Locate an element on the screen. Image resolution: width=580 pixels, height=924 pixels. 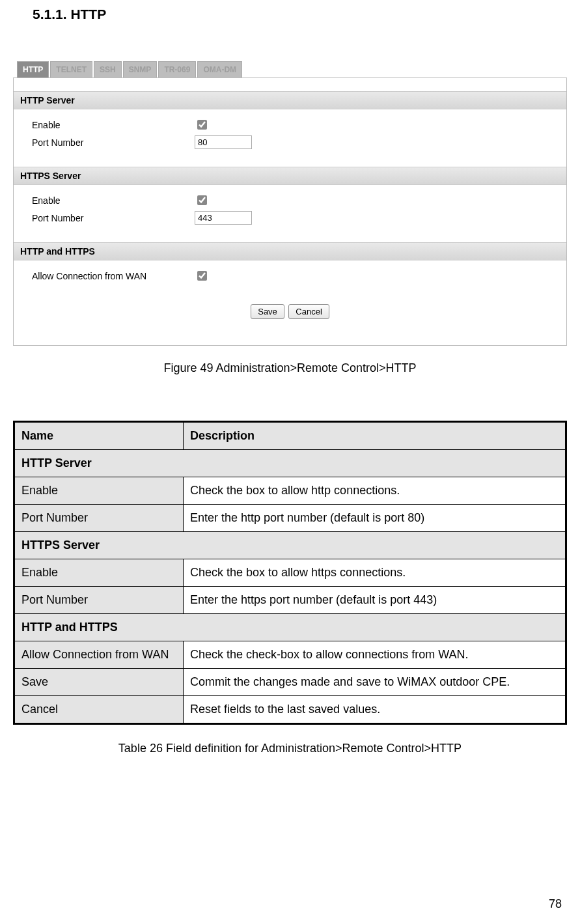
http-enable-row: Enable is located at coordinates (290, 125).